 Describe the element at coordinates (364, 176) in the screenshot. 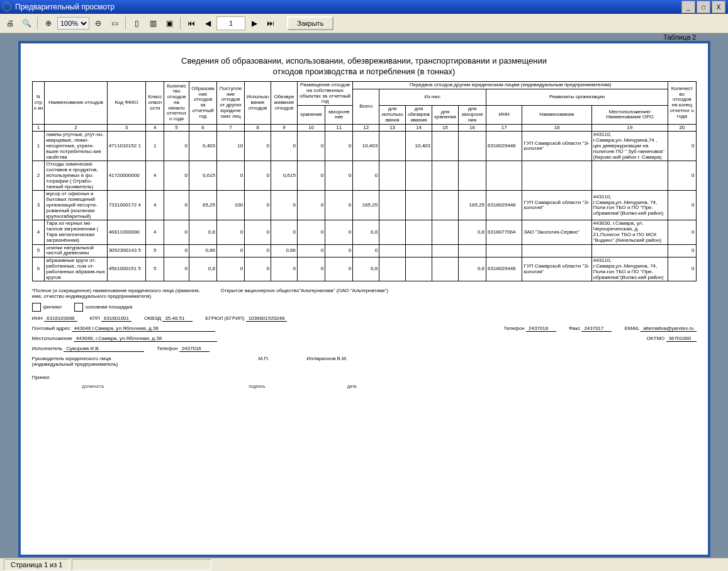

I see `table-row: 2Отходы химических составов и продуктов,…` at that location.